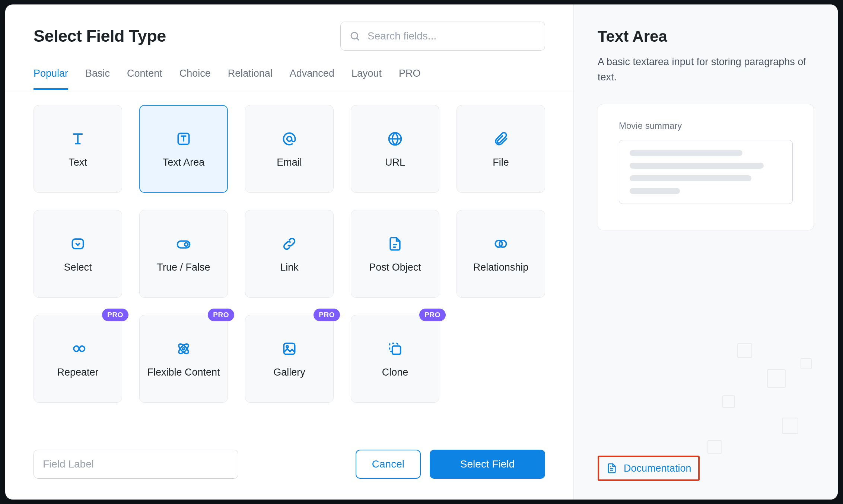  Describe the element at coordinates (748, 403) in the screenshot. I see `decorative-squares` at that location.